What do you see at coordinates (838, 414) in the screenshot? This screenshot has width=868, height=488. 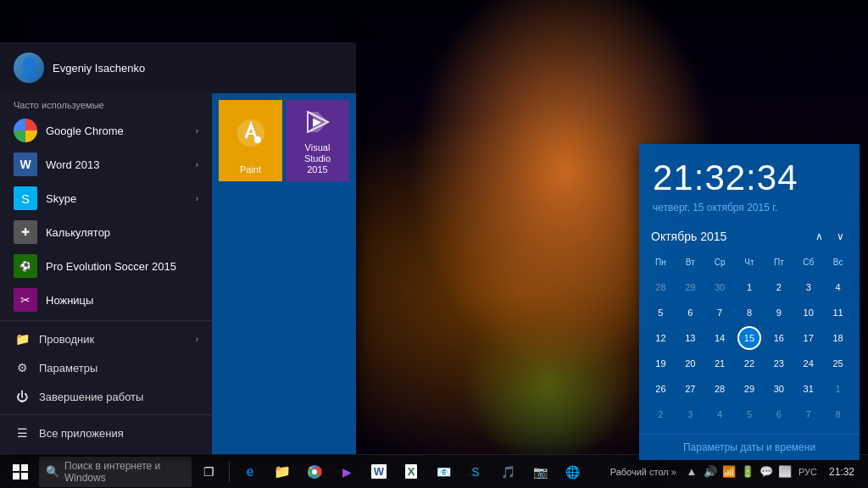 I see `cal-day-8-nov: 8` at bounding box center [838, 414].